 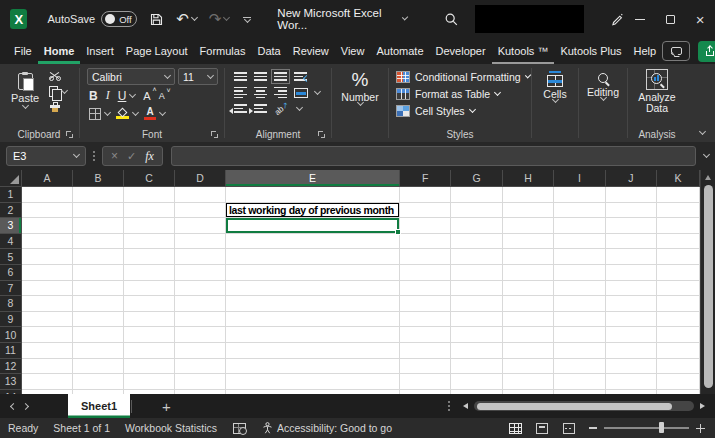 I want to click on cell-J11, so click(x=632, y=351).